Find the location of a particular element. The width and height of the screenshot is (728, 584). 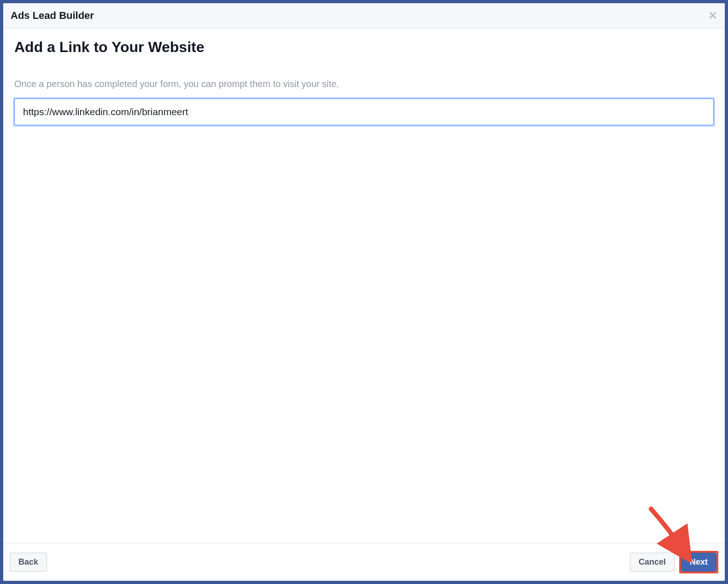

modal-header: Ads Lead Builder ✕ is located at coordinates (364, 16).